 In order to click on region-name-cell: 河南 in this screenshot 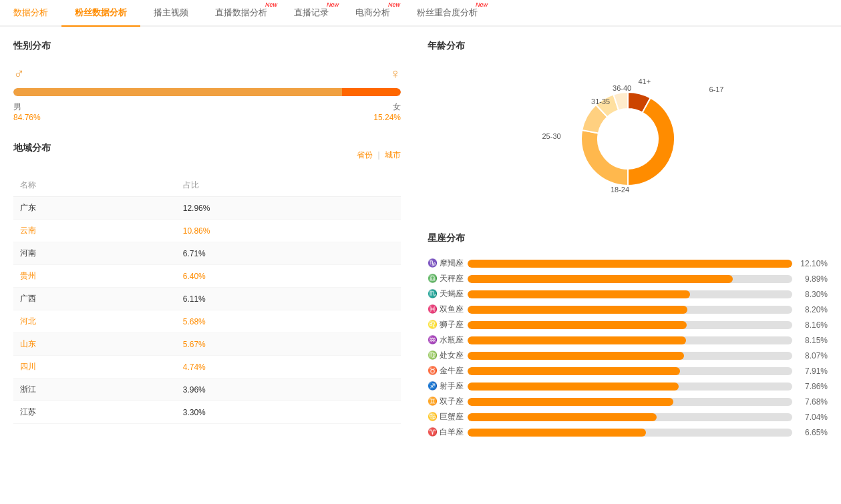, I will do `click(95, 254)`.